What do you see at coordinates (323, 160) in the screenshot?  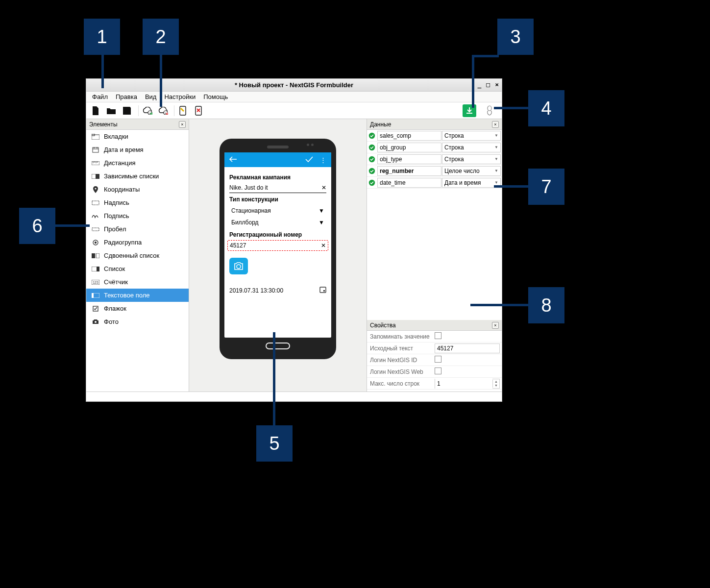 I see `more-icon: ⋮` at bounding box center [323, 160].